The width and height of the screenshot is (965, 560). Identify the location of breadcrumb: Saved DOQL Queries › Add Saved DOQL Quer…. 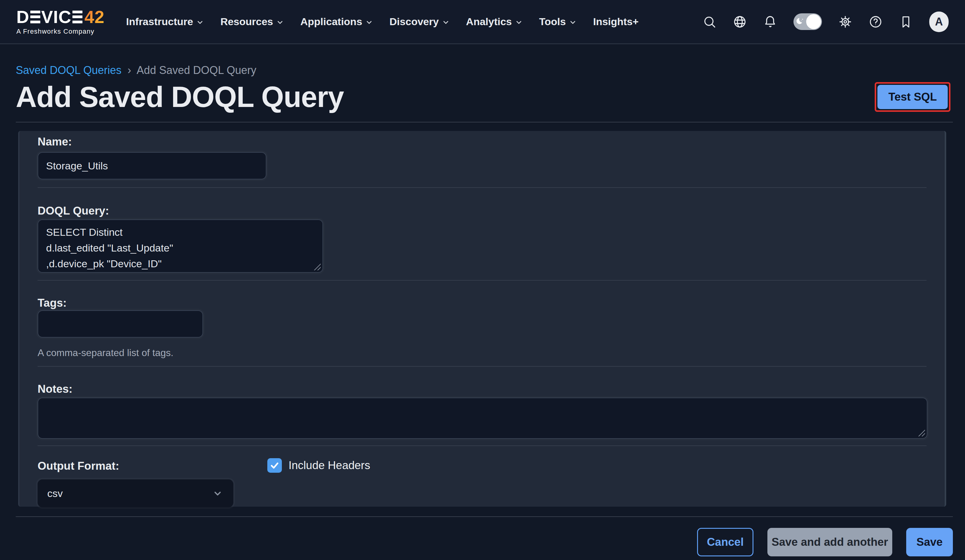
(484, 70).